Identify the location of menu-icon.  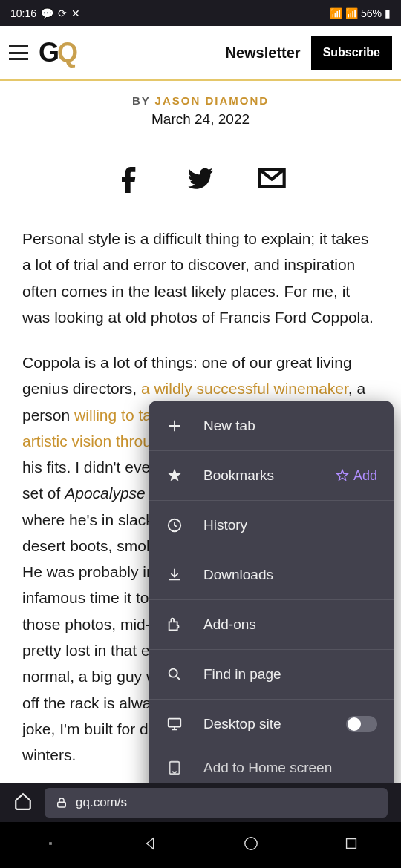
(19, 53).